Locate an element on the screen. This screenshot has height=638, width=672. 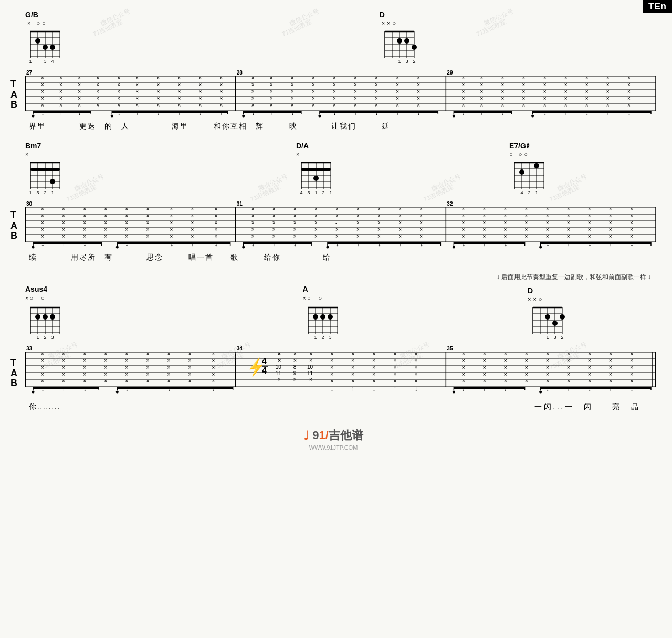
tab-staff-3: 33 34 35 × × × × × ↓ × is located at coordinates (341, 373).